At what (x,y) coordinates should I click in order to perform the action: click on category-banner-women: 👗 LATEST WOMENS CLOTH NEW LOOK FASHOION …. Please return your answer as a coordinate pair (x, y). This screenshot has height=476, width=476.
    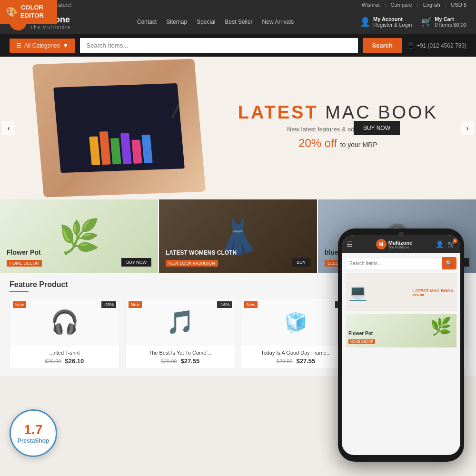
    Looking at the image, I should click on (238, 236).